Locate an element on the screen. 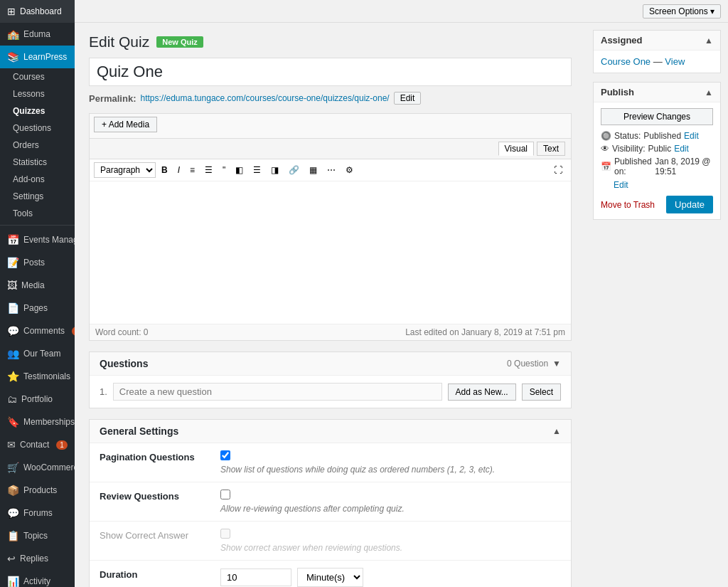 This screenshot has width=728, height=587. visibility-value: Public is located at coordinates (660, 149).